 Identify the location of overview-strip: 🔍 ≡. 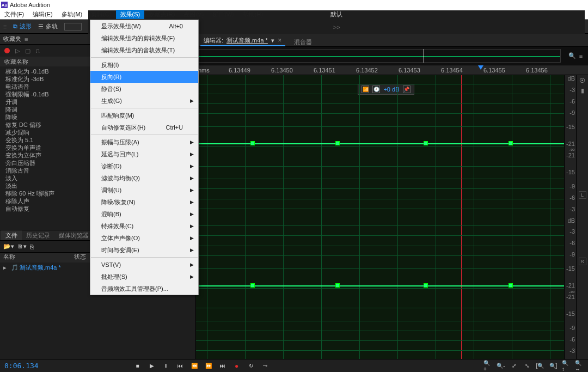
(392, 56).